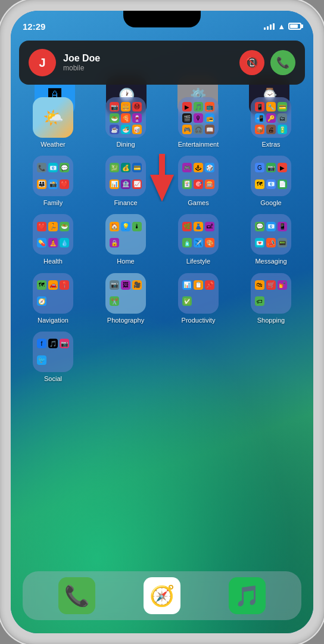  What do you see at coordinates (271, 227) in the screenshot?
I see `msg-mini-2: 📧` at bounding box center [271, 227].